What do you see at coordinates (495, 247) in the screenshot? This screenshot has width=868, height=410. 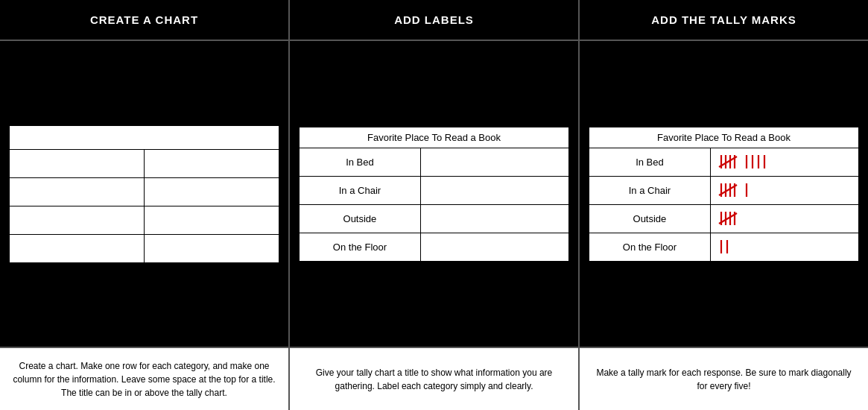 I see `data-on-floor` at bounding box center [495, 247].